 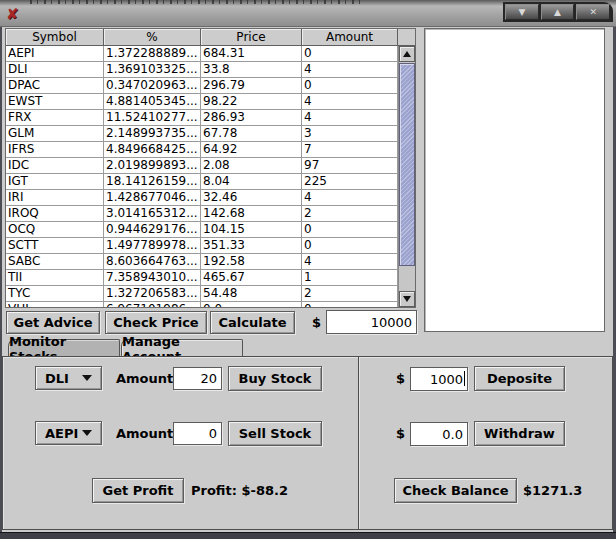 I want to click on table-cell: 8.603664763..., so click(x=152, y=262).